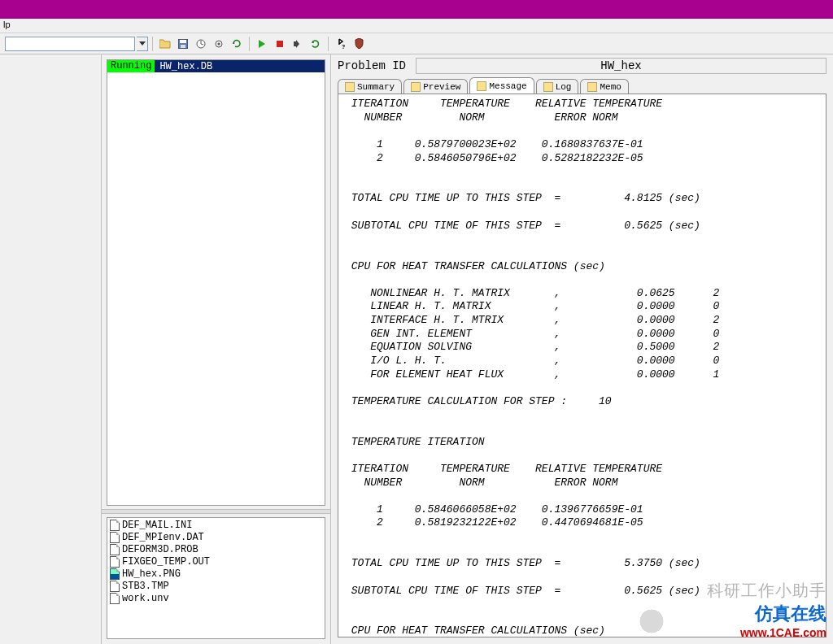 The image size is (833, 644). I want to click on tab-summary: Summary, so click(369, 86).